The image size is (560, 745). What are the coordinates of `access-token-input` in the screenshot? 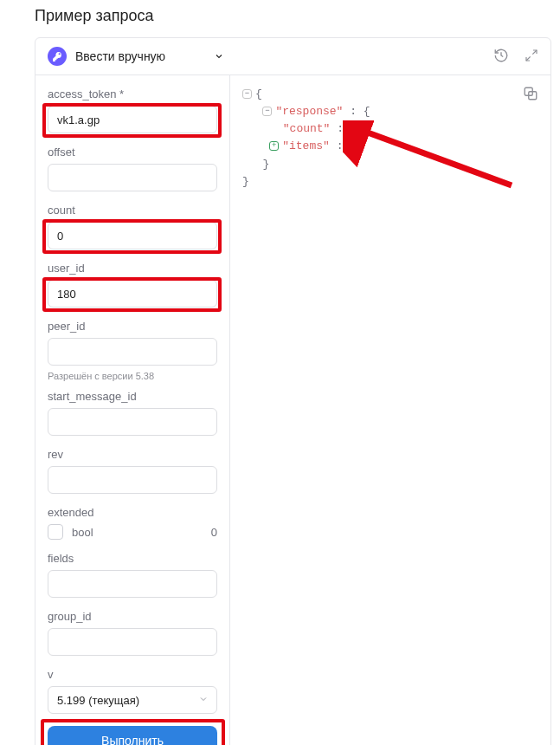 It's located at (132, 120).